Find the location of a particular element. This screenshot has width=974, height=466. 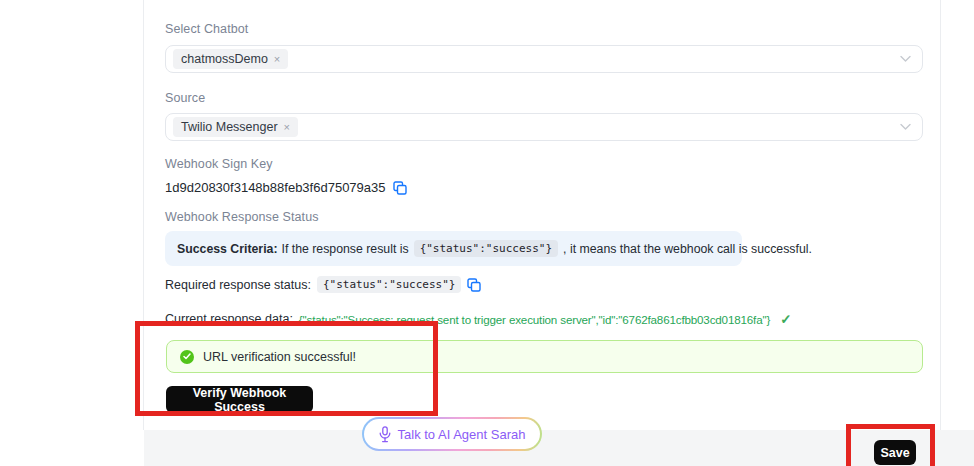

sign-key-row: 1d9d20830f3148b88feb3f6d75079a35 is located at coordinates (286, 188).